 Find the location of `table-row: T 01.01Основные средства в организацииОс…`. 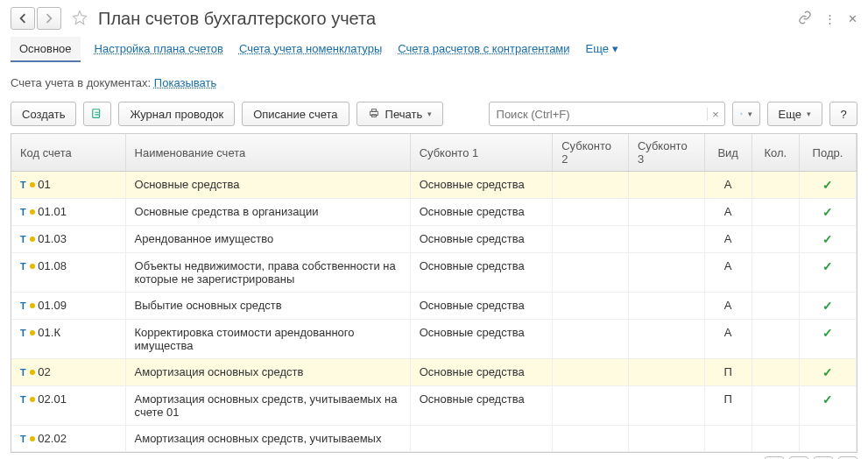

table-row: T 01.01Основные средства в организацииОс… is located at coordinates (434, 212).